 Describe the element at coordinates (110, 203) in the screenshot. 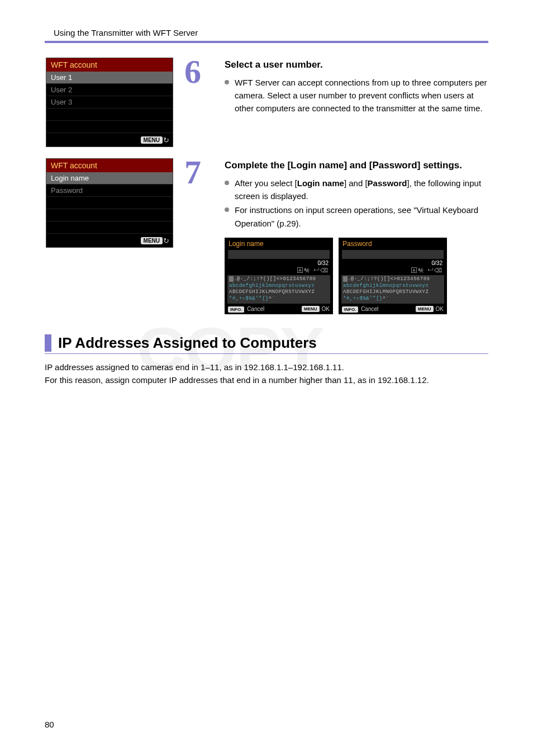

I see `wft-account-screen-login: WFT account Login name Password MENU↻` at that location.